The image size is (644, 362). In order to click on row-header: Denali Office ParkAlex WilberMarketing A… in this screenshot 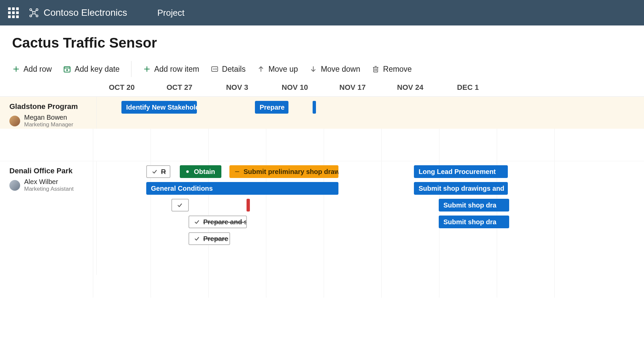, I will do `click(48, 218)`.